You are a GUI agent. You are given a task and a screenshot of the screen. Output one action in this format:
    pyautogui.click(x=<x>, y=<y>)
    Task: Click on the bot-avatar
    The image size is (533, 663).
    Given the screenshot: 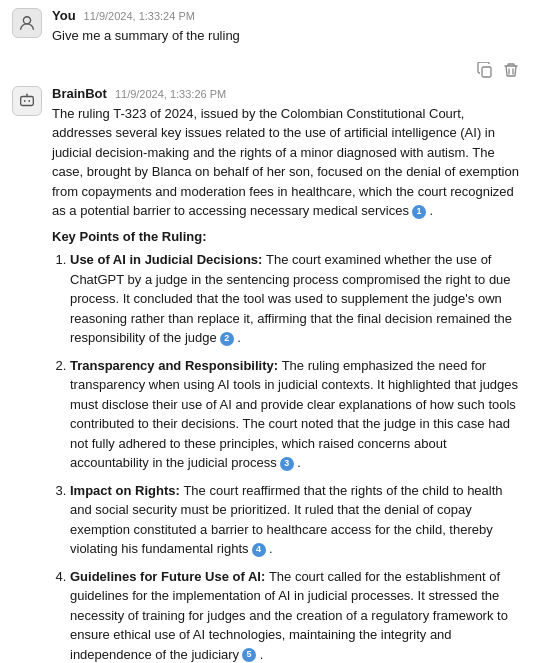 What is the action you would take?
    pyautogui.click(x=27, y=101)
    